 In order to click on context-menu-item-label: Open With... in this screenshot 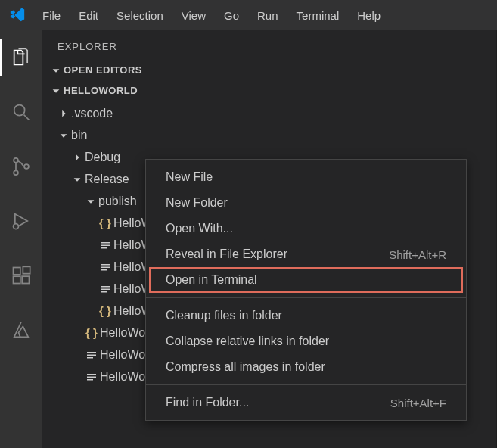, I will do `click(200, 229)`.